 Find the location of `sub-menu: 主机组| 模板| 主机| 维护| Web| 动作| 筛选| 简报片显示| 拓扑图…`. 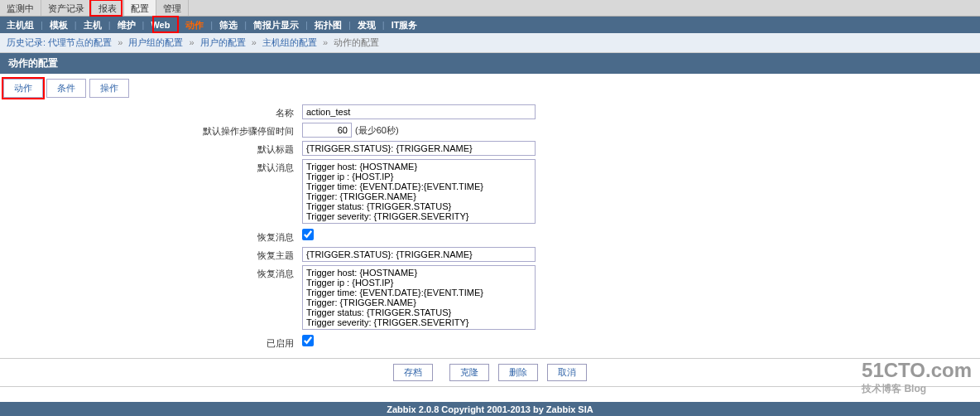

sub-menu: 主机组| 模板| 主机| 维护| Web| 动作| 筛选| 简报片显示| 拓扑图… is located at coordinates (490, 25).